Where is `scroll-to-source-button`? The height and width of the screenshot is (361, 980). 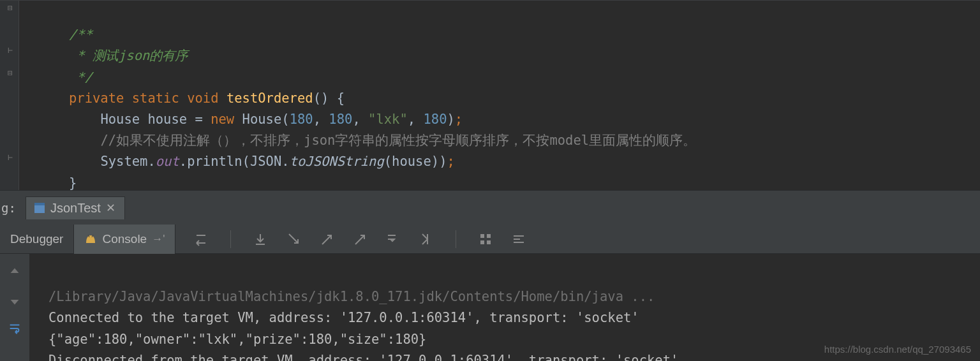
scroll-to-source-button is located at coordinates (426, 239).